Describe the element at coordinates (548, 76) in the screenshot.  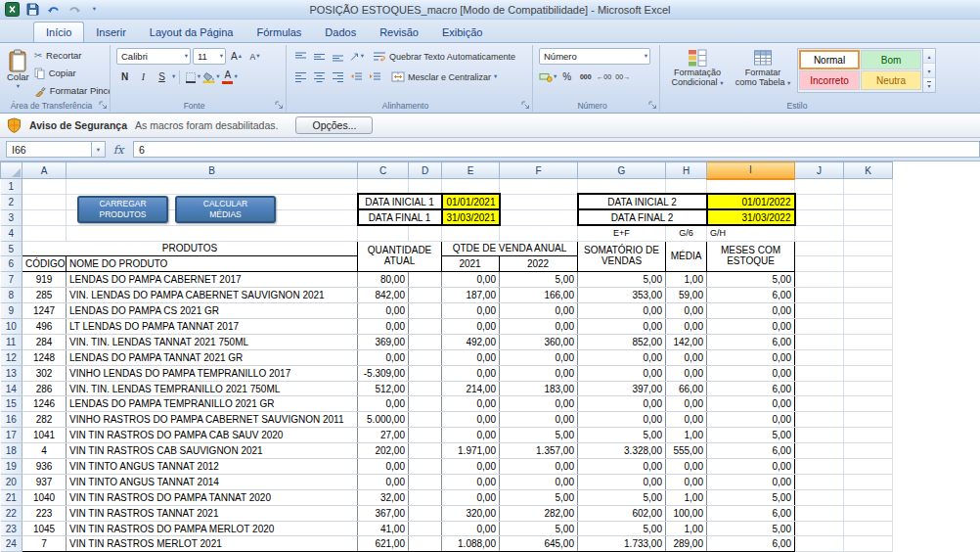
I see `accounting-format-button: ▾` at that location.